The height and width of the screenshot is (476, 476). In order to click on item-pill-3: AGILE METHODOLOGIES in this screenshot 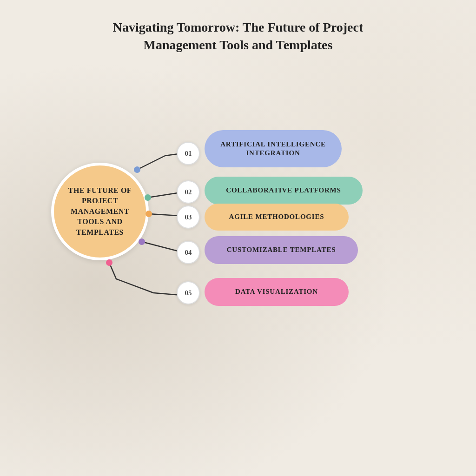, I will do `click(277, 217)`.